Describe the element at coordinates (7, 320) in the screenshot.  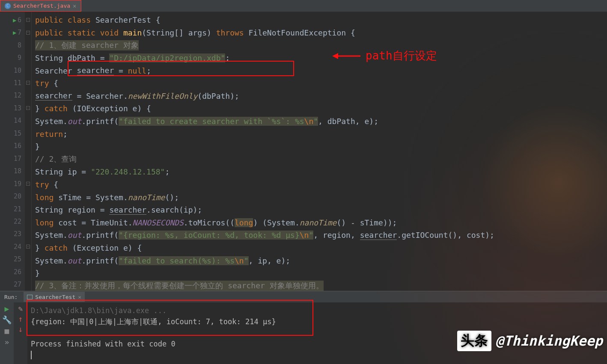
I see `wrench-icon: 🔧` at that location.